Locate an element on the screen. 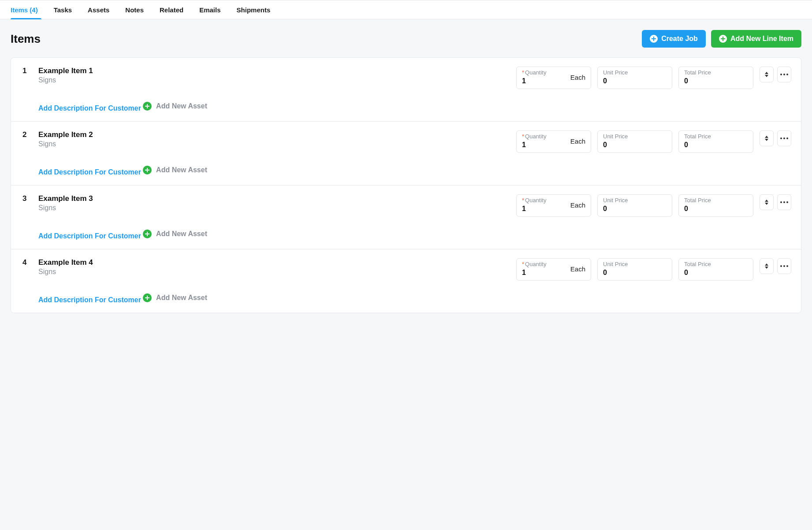 The height and width of the screenshot is (530, 812). item-index: 1 is located at coordinates (26, 89).